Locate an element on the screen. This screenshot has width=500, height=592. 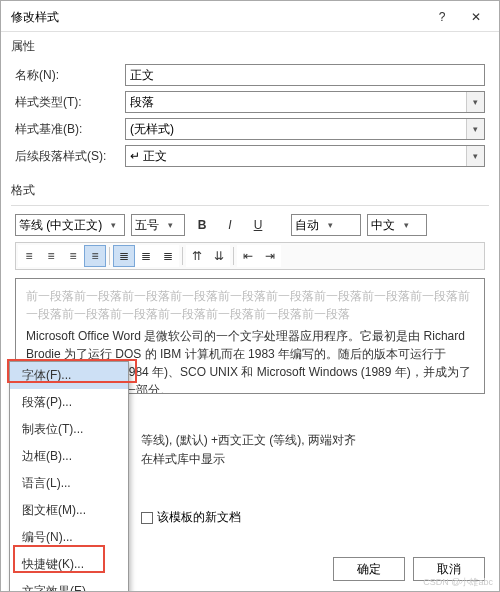
title-bar: 修改样式 ? ✕ is located at coordinates (250, 16).